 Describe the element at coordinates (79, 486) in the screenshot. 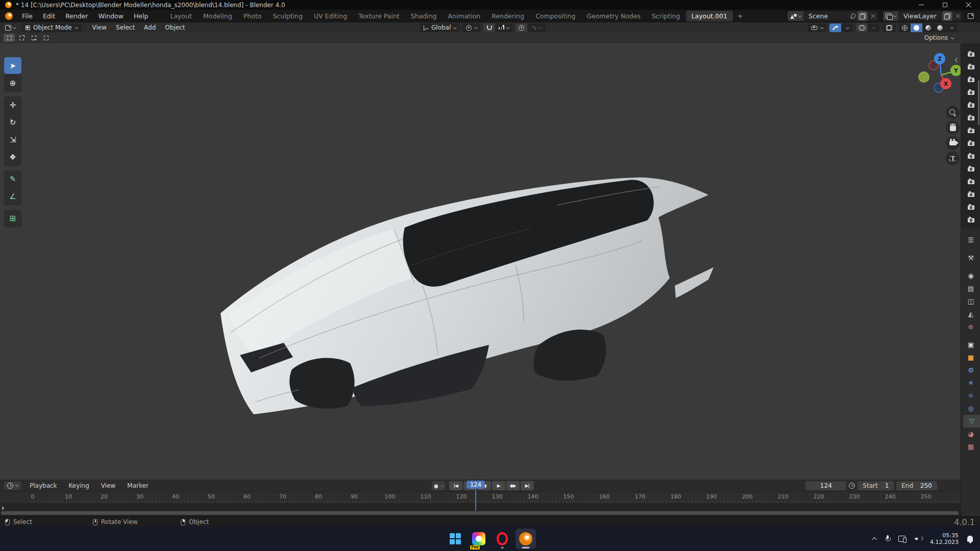

I see `timeline-menu-item: Keying` at that location.